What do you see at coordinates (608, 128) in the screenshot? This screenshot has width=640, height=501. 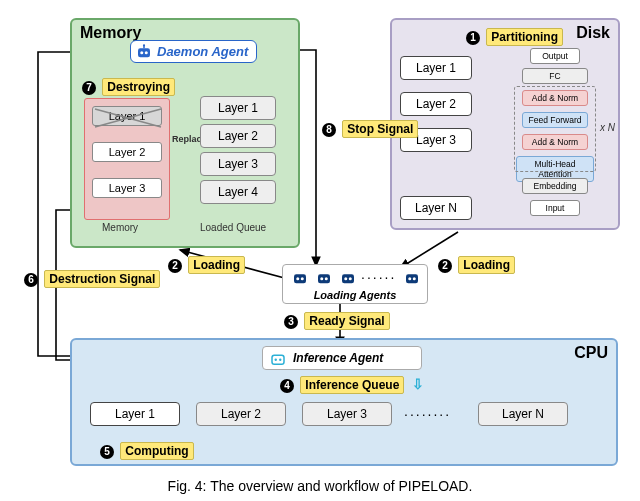 I see `tf-xn: x N` at bounding box center [608, 128].